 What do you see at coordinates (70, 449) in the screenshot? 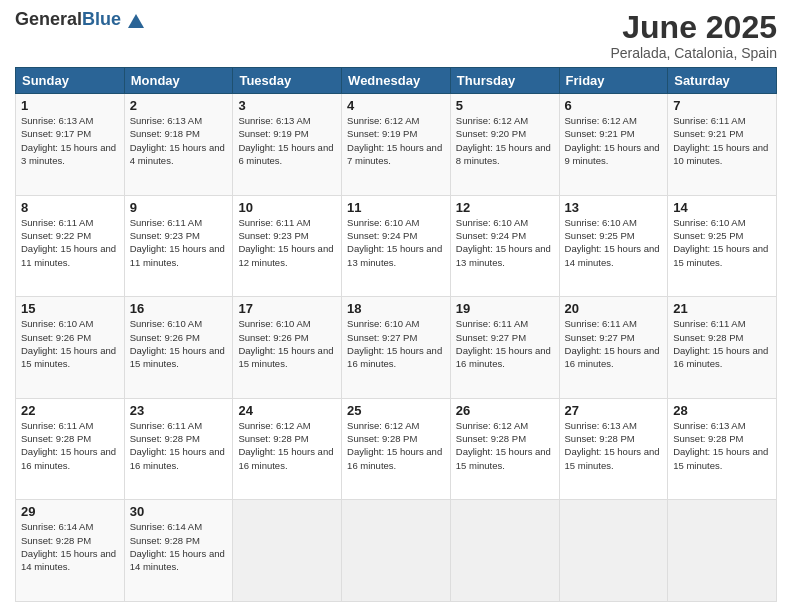
I see `calendar-cell: 22Sunrise: 6:11 AMSunset: 9:28 PMDayligh…` at bounding box center [70, 449].